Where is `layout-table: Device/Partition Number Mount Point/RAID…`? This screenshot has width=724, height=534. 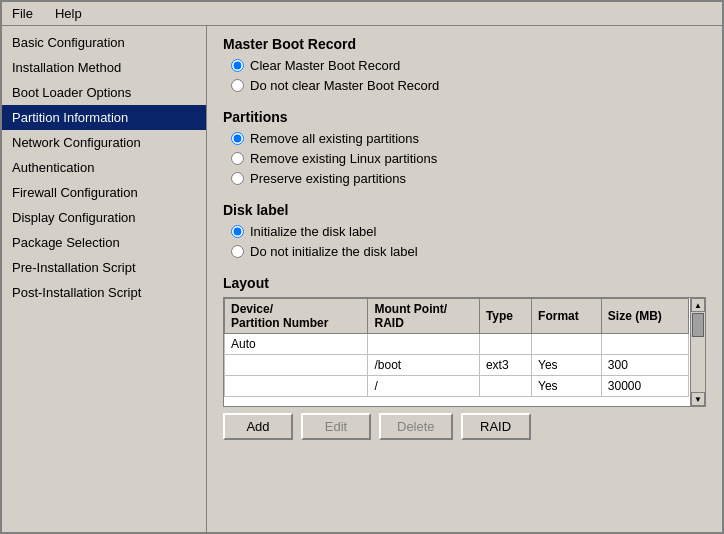 layout-table: Device/Partition Number Mount Point/RAID… is located at coordinates (456, 348).